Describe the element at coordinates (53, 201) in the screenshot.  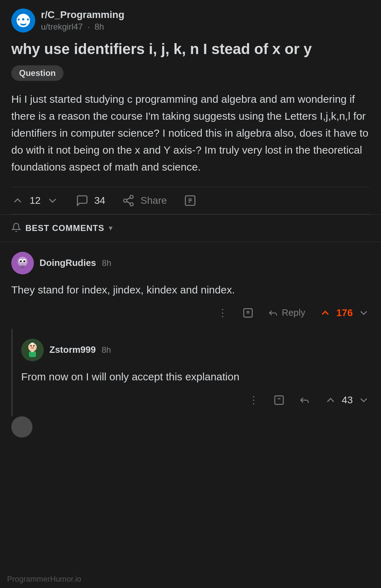
I see `downvote-icon` at that location.